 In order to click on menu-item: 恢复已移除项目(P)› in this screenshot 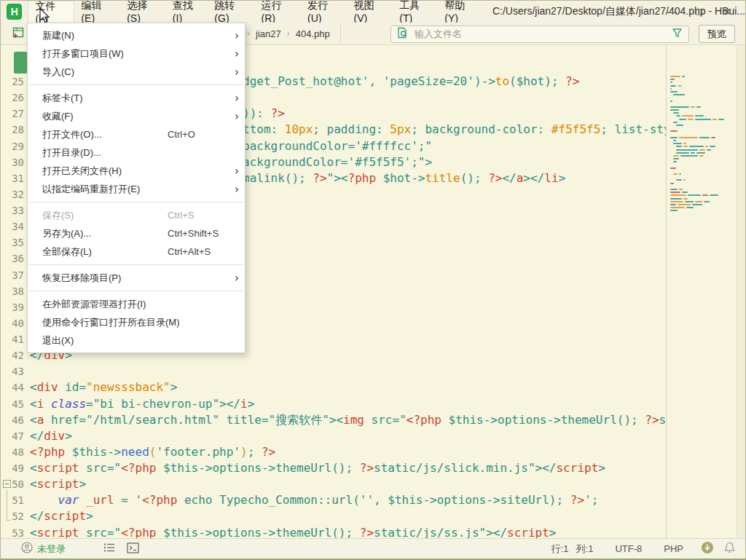, I will do `click(136, 278)`.